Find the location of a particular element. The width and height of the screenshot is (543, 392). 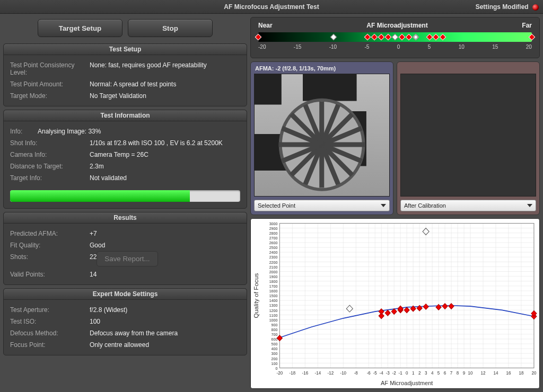

camera-value: Camera Temp = 26C is located at coordinates (119, 155).